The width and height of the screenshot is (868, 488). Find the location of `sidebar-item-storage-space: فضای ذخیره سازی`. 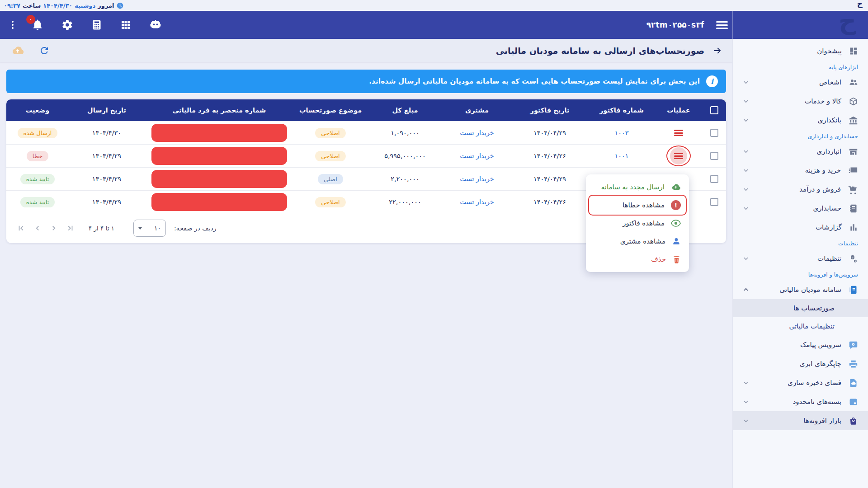

sidebar-item-storage-space: فضای ذخیره سازی is located at coordinates (800, 383).